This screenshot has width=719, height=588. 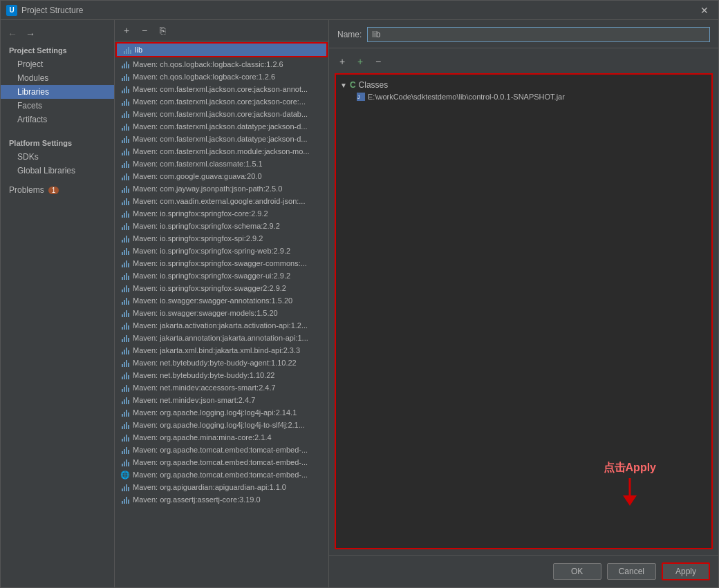 What do you see at coordinates (218, 201) in the screenshot?
I see `lib-item-name: Maven: com.vaadin.external.google:androi…` at bounding box center [218, 201].